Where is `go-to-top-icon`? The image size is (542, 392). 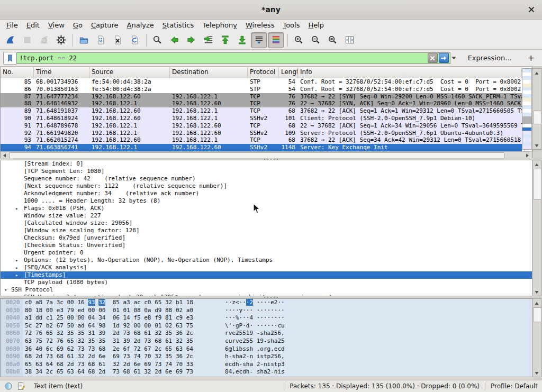
go-to-top-icon is located at coordinates (225, 40).